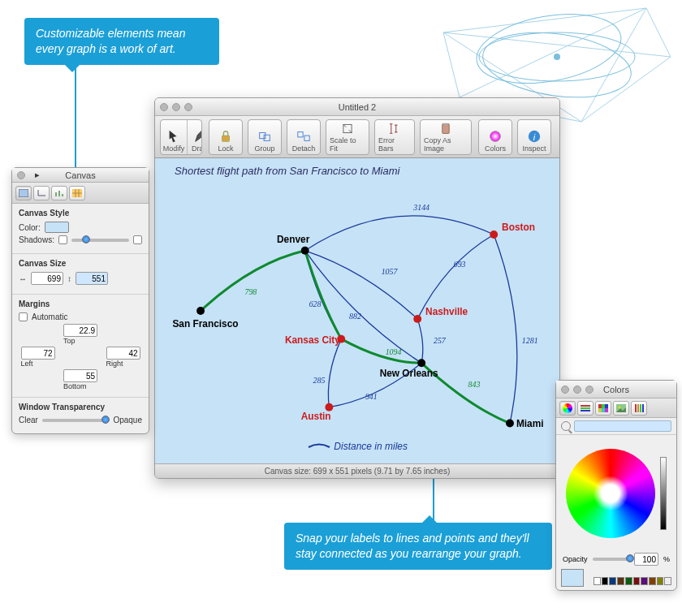 This screenshot has height=616, width=682. Describe the element at coordinates (47, 278) in the screenshot. I see `width-input` at that location.